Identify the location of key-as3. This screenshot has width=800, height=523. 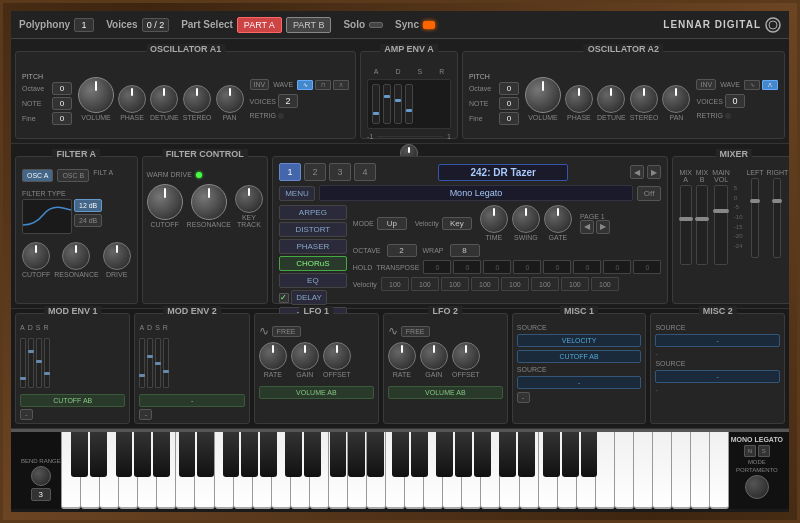
(376, 454).